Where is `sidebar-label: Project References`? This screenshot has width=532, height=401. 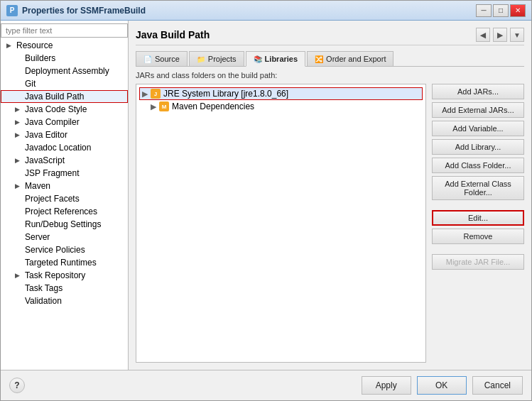 sidebar-label: Project References is located at coordinates (61, 212).